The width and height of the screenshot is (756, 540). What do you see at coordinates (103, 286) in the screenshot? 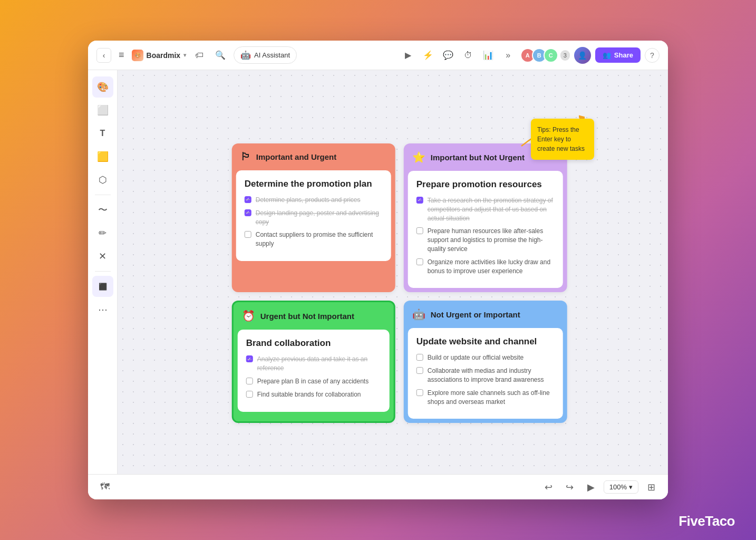
I see `sidebar-item-components: ⬛` at bounding box center [103, 286].